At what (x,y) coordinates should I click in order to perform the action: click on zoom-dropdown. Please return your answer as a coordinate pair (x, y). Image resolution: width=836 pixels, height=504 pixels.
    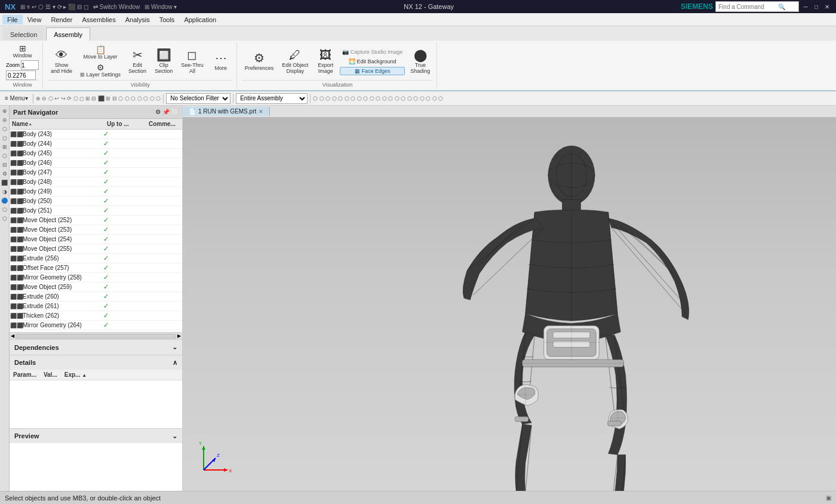
    Looking at the image, I should click on (30, 65).